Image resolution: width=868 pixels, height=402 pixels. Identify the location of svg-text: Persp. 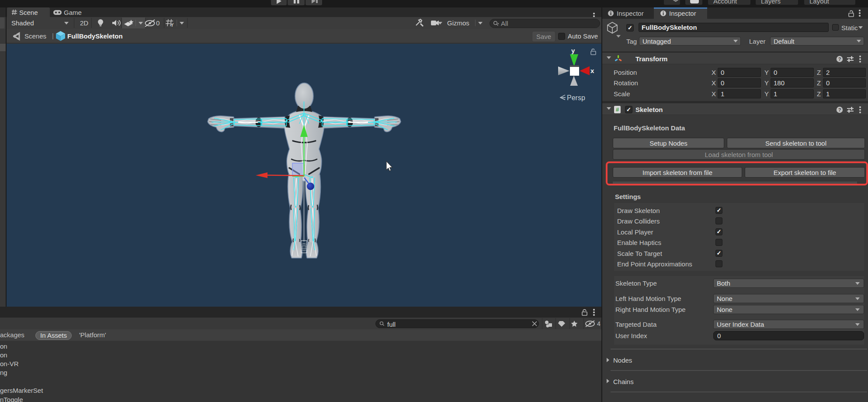
(576, 98).